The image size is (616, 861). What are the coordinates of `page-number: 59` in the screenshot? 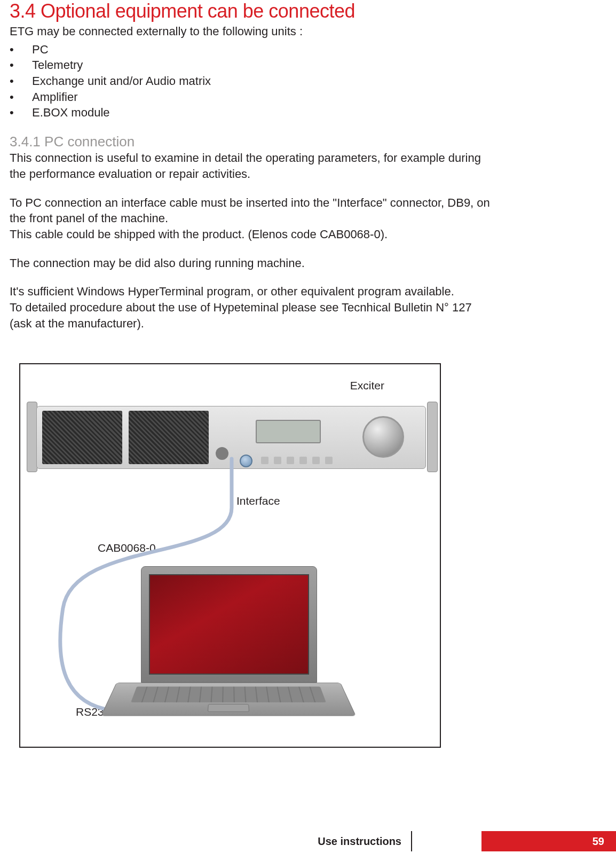 It's located at (598, 842).